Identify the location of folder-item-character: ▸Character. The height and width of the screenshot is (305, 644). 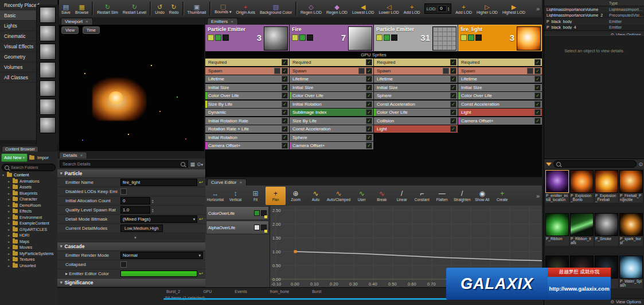
(29, 200).